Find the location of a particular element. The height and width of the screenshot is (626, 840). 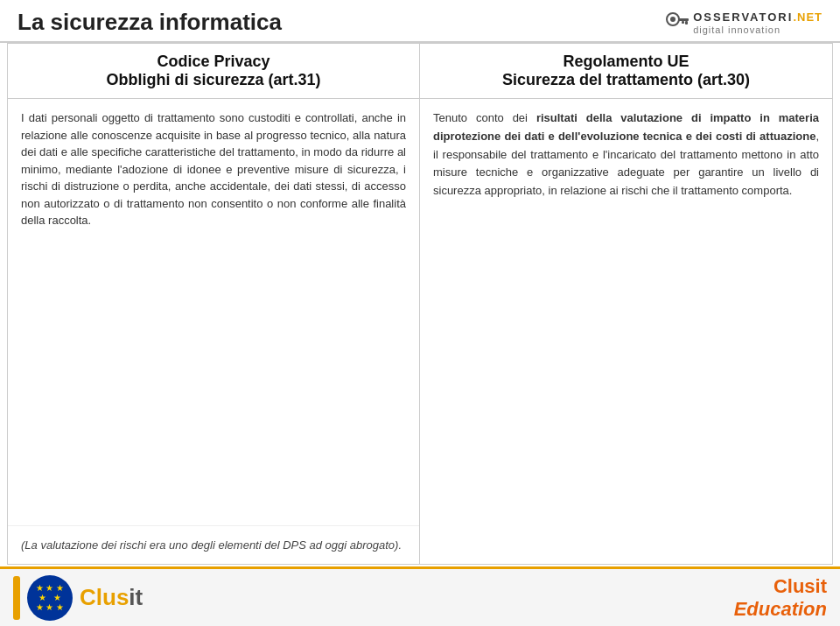

right-column-header: Regolamento UE Sicurezza del trattamento… is located at coordinates (626, 72).